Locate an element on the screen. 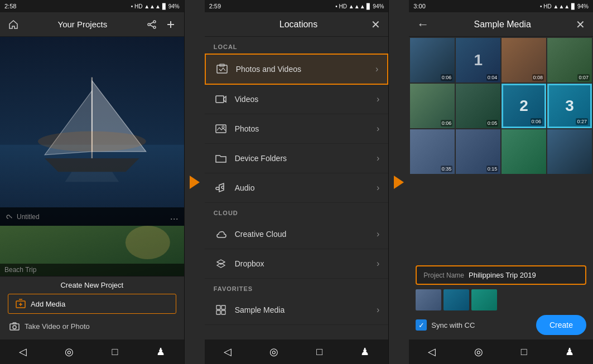 This screenshot has height=364, width=593. recents-nav-3: □ is located at coordinates (524, 352).